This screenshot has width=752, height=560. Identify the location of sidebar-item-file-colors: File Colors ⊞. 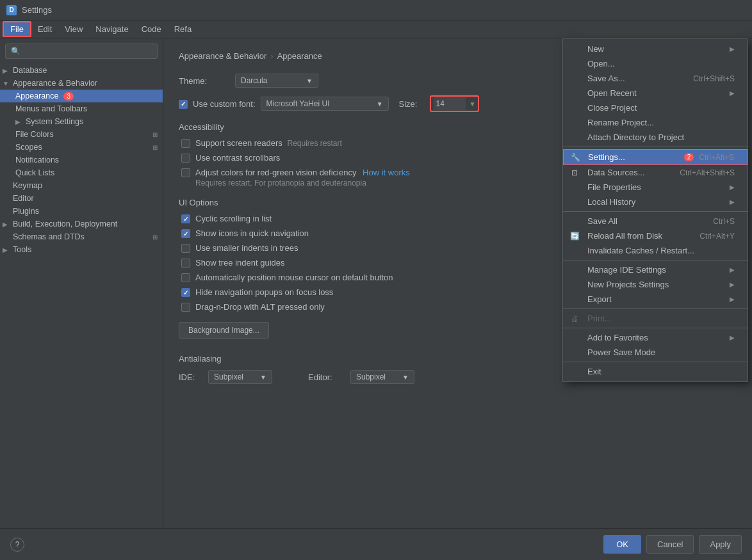
(81, 134).